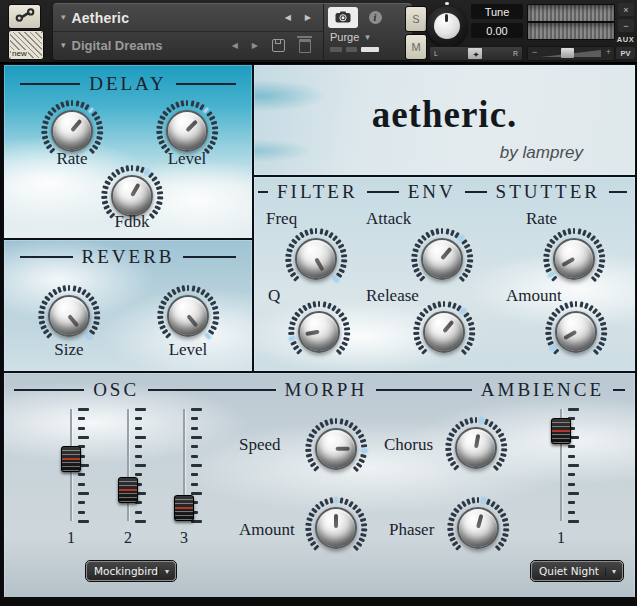  Describe the element at coordinates (475, 54) in the screenshot. I see `pan-handle: ◂|▸` at that location.